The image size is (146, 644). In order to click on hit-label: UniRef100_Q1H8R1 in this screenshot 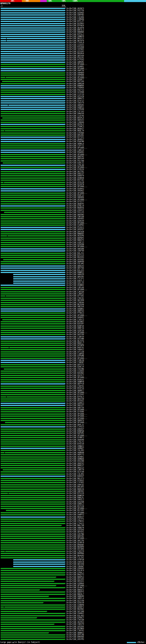, I will do `click(75, 66)`.